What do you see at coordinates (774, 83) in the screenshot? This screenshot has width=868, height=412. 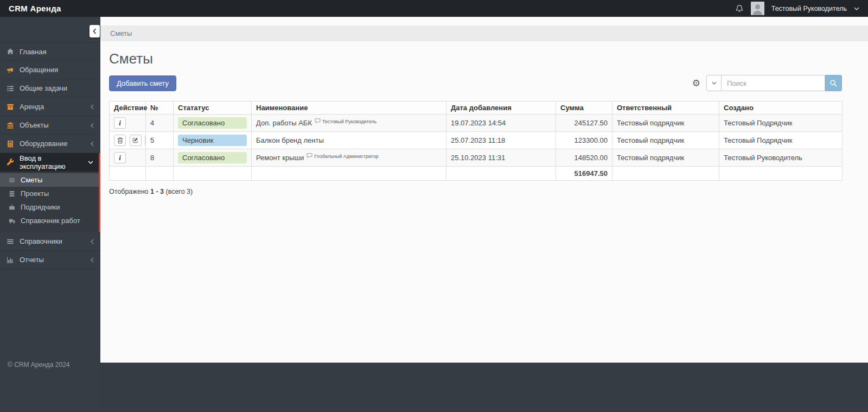 I see `search-input` at bounding box center [774, 83].